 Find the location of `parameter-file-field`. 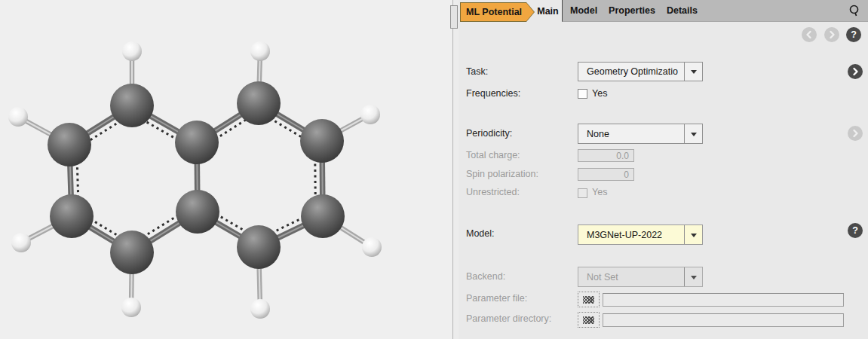

parameter-file-field is located at coordinates (723, 300).